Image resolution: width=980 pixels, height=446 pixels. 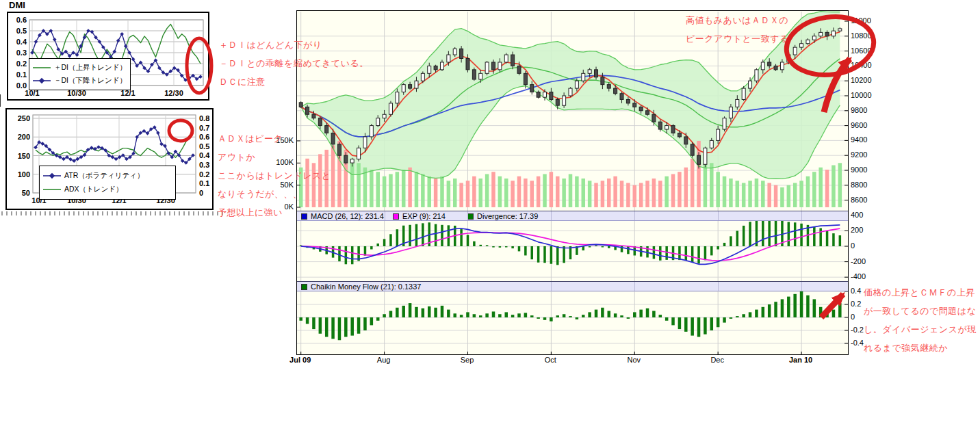 What do you see at coordinates (42, 81) in the screenshot?
I see `minus-di-line-sample` at bounding box center [42, 81].